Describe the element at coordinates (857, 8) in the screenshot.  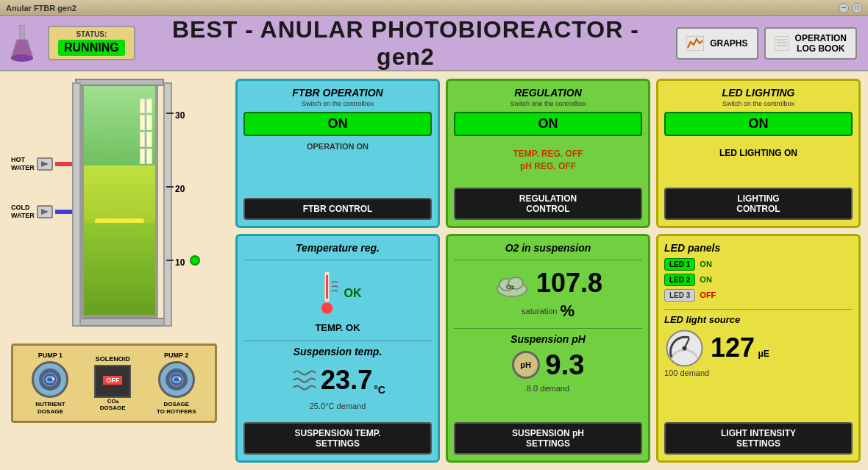
I see `maximize-btn: □` at that location.